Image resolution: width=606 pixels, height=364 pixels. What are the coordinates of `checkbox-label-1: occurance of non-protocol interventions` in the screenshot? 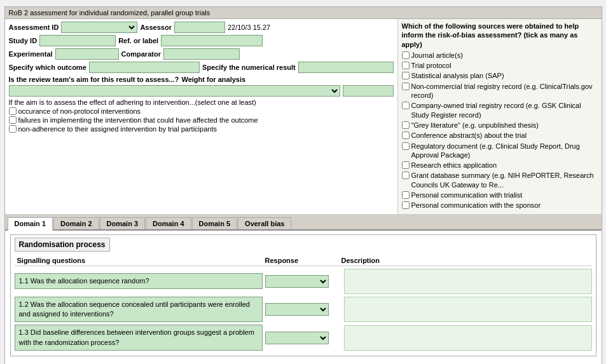 It's located at (80, 111).